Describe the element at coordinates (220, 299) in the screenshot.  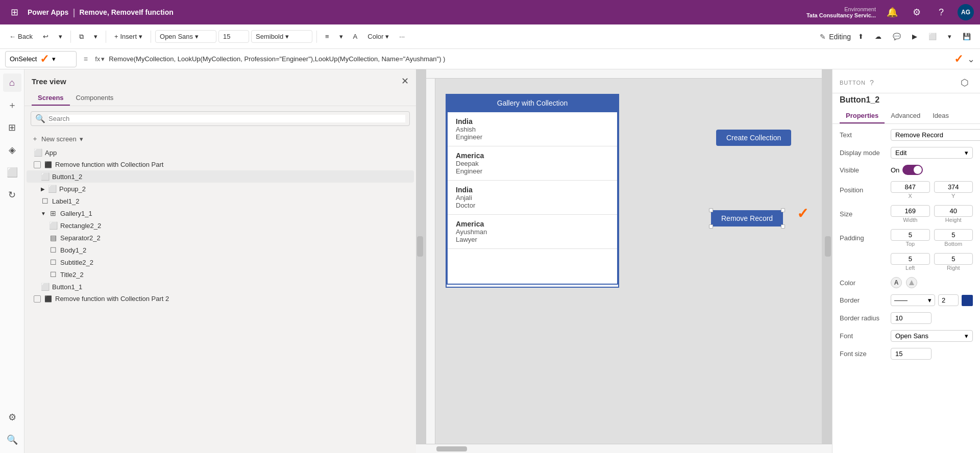
I see `tree-item-screen2: ⬛ Remove function with Collection Part 2` at that location.